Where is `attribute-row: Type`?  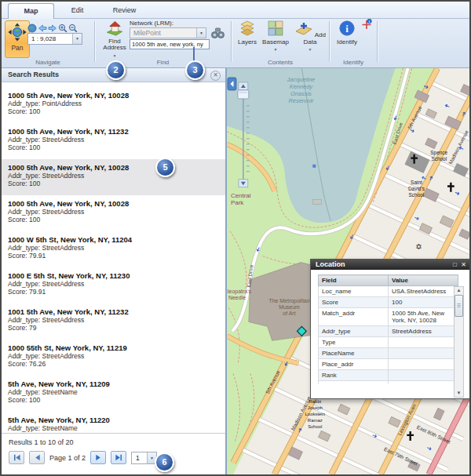
attribute-row: Type is located at coordinates (389, 343).